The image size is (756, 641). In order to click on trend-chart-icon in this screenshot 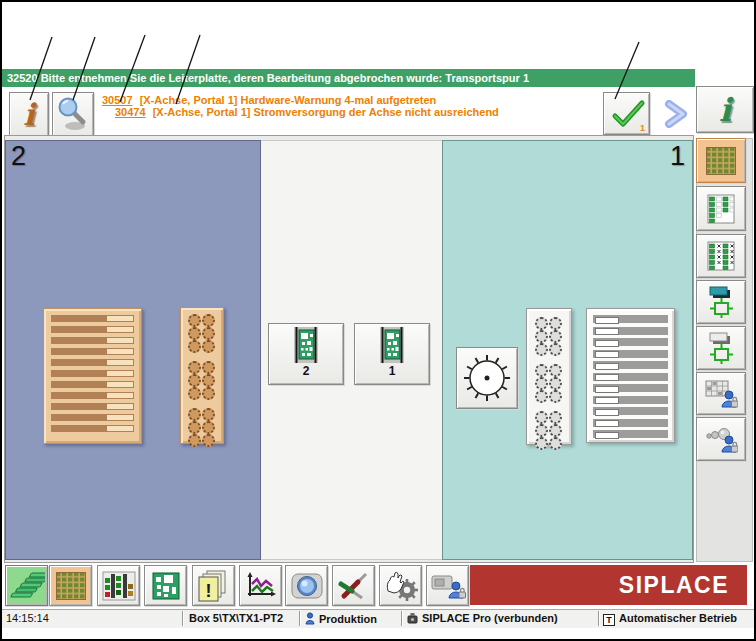, I will do `click(261, 586)`.